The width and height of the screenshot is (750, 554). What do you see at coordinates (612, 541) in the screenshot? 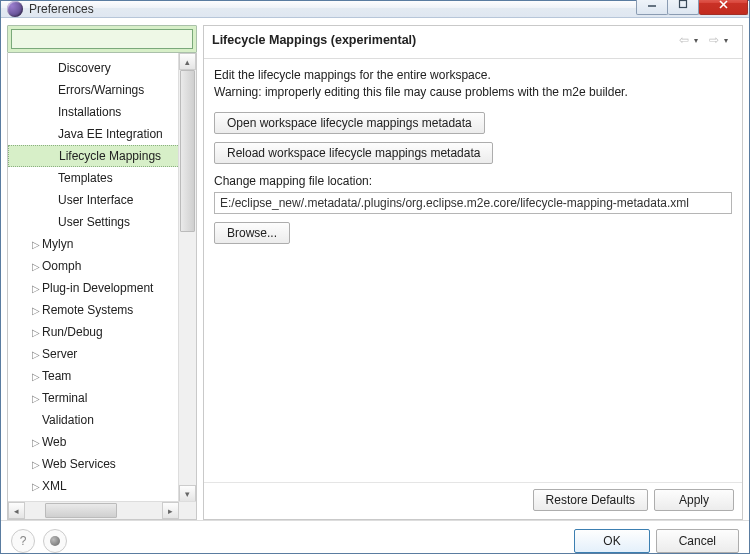
I see `ok-button: OK` at bounding box center [612, 541].